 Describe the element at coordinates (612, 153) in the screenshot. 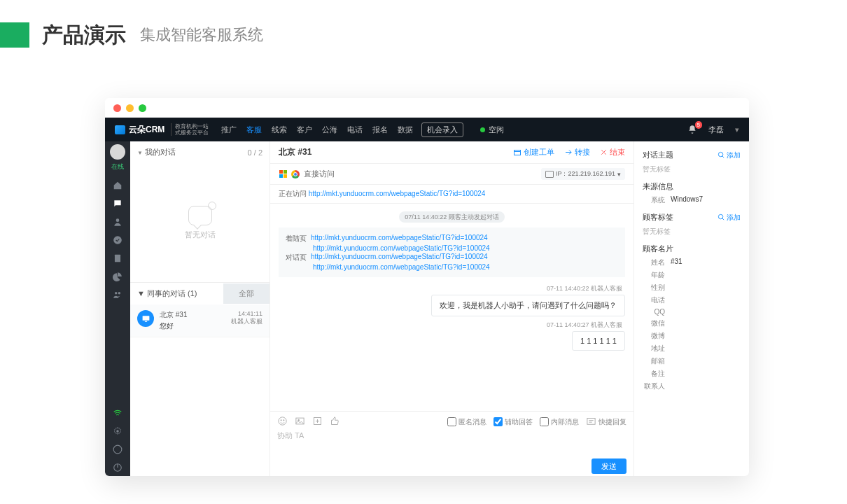

I see `end-button: 结束` at that location.